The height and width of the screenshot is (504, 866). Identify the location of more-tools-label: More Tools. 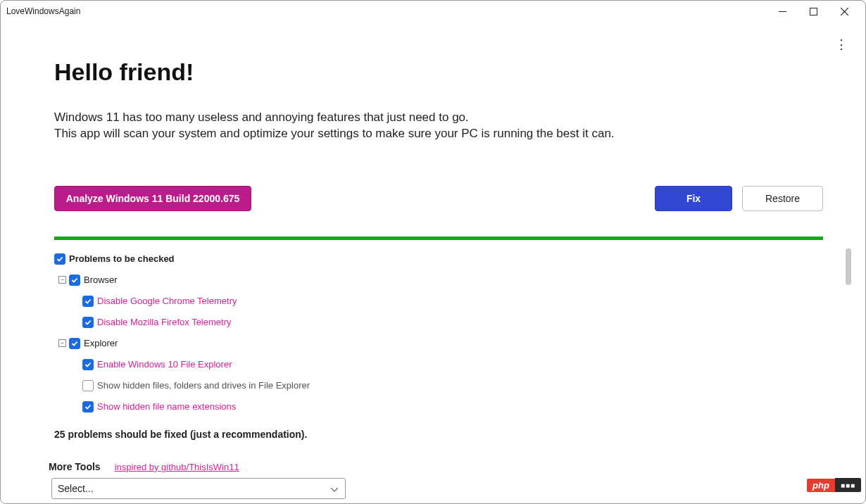
(75, 467).